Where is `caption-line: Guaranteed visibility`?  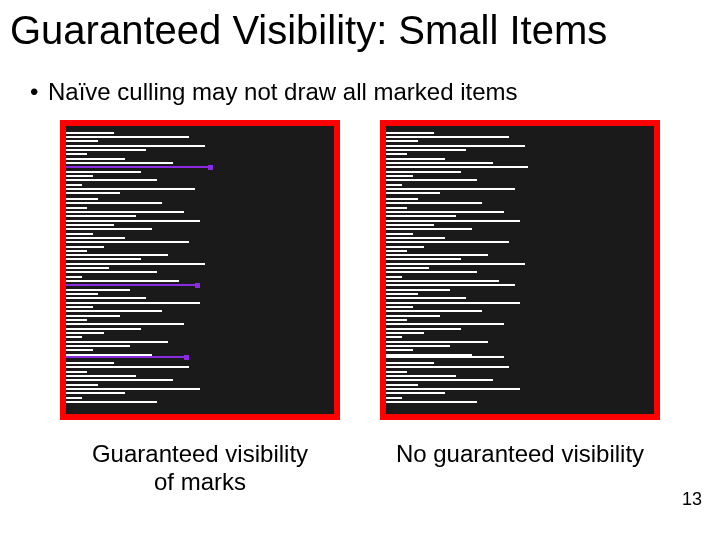 caption-line: Guaranteed visibility is located at coordinates (200, 454).